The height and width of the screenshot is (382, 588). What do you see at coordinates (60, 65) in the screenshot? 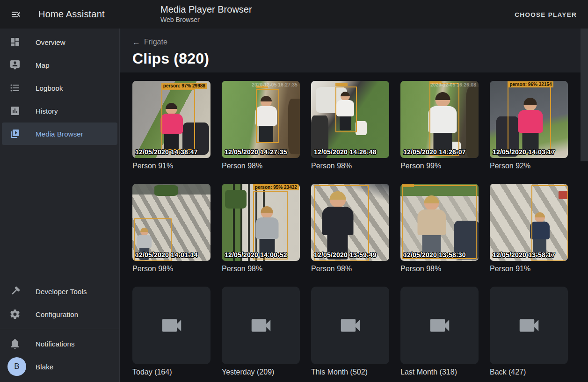
I see `sidebar-item-map: Map` at bounding box center [60, 65].